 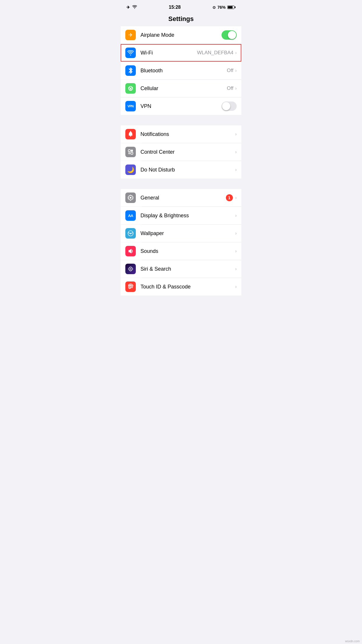 What do you see at coordinates (236, 233) in the screenshot?
I see `wallpaper-chevron: ›` at bounding box center [236, 233].